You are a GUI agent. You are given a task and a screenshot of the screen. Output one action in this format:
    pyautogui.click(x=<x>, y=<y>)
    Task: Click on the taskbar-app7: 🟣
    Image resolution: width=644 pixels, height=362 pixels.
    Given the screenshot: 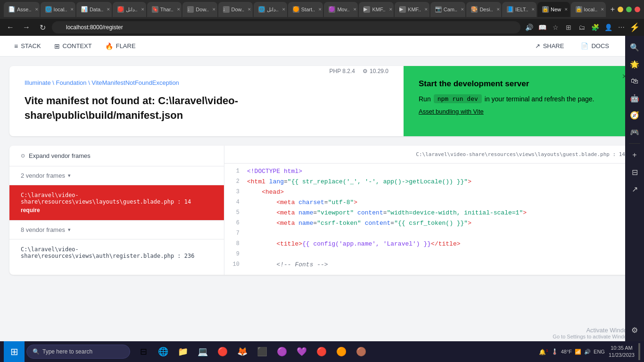 What is the action you would take?
    pyautogui.click(x=282, y=352)
    